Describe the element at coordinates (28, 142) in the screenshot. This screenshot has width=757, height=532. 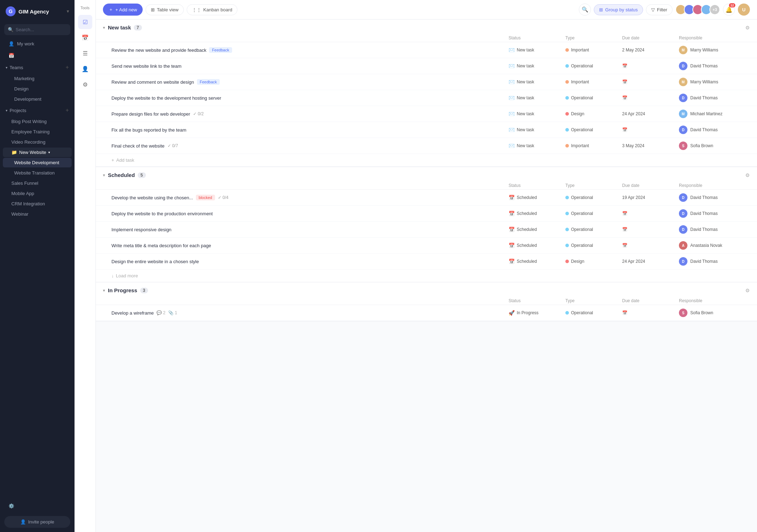
I see `video-recording-label: Video Recording` at that location.